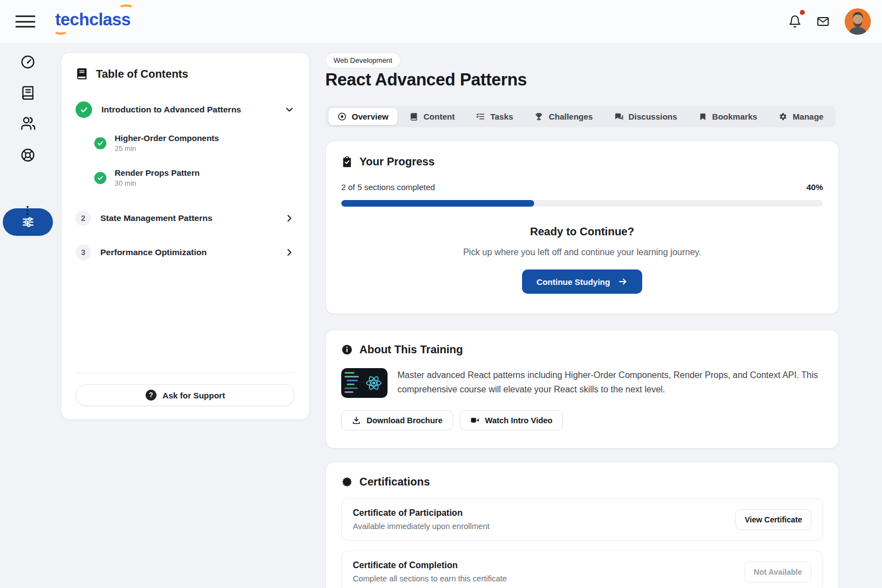 This screenshot has height=588, width=882. What do you see at coordinates (580, 117) in the screenshot?
I see `course-tabbar: Overview Content Tasks Challenges Discus…` at bounding box center [580, 117].